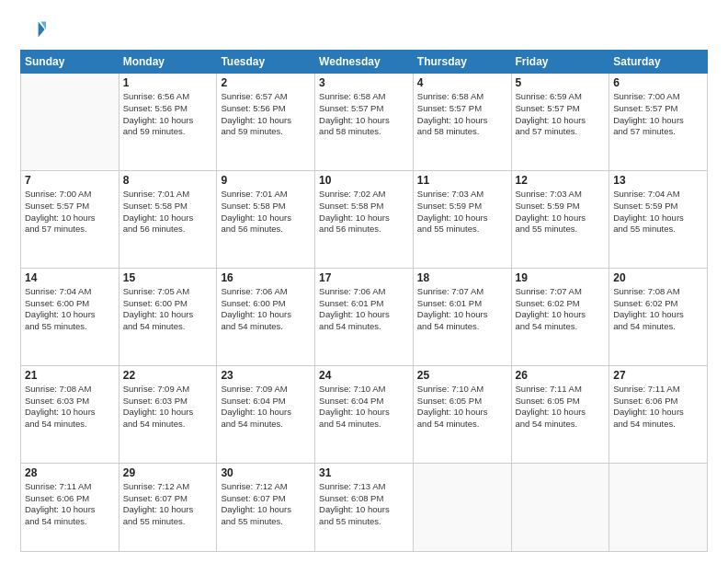  What do you see at coordinates (658, 63) in the screenshot?
I see `col-header-saturday: Saturday` at bounding box center [658, 63].